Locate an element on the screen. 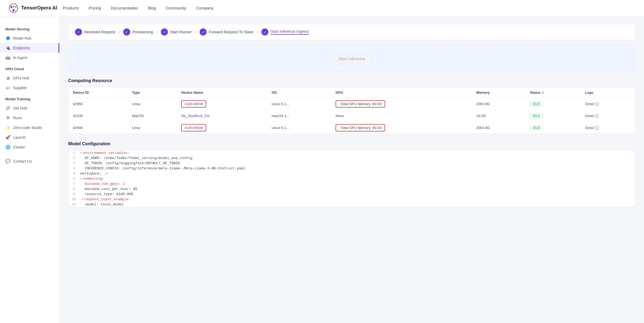  sidebar-item-ai-agent: 🤖 AI Agent is located at coordinates (30, 58).